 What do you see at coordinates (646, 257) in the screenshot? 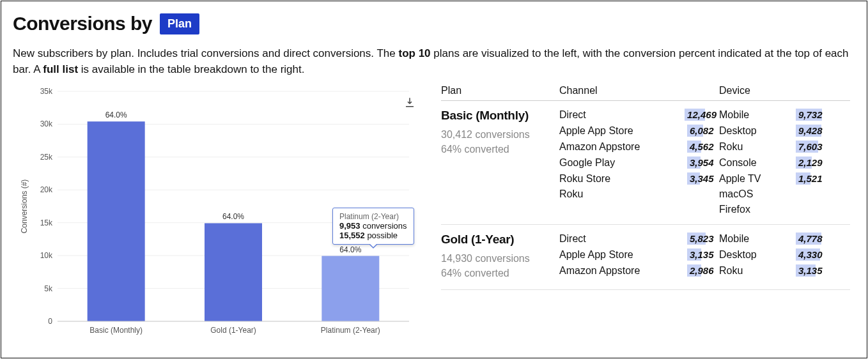
I see `table-row: Gold (1-Year)14,930 conversions64% conve…` at bounding box center [646, 257].